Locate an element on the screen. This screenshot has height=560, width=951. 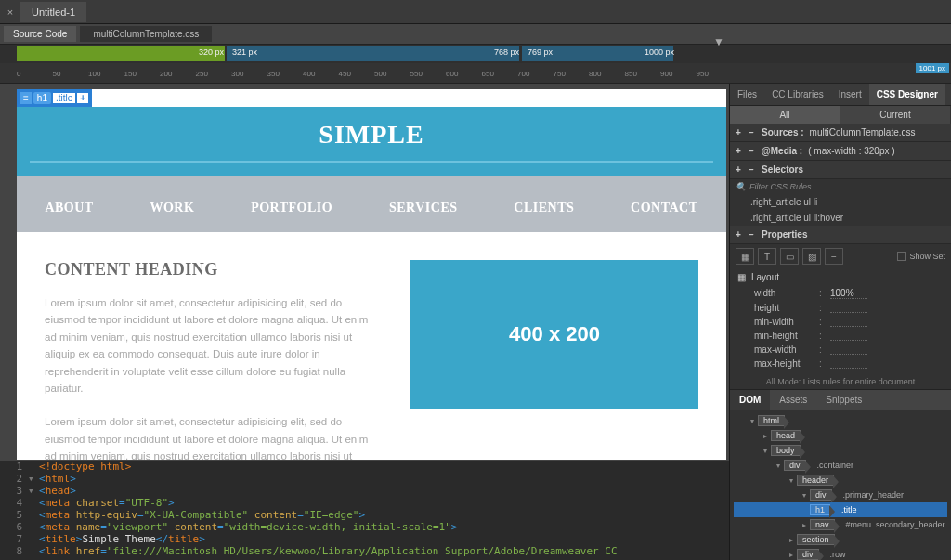
property-row: height: is located at coordinates (840, 308).